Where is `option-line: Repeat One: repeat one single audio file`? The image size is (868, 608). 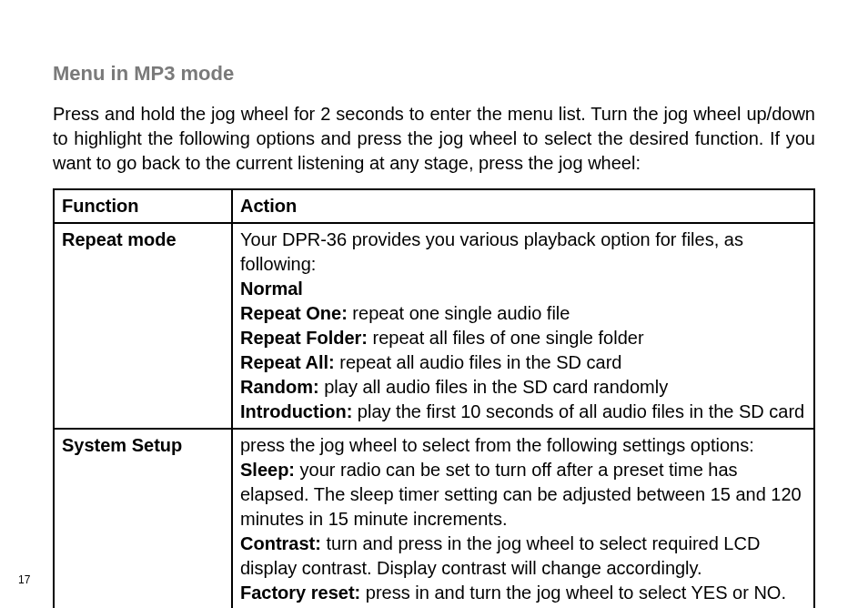
option-line: Repeat One: repeat one single audio file is located at coordinates (523, 313).